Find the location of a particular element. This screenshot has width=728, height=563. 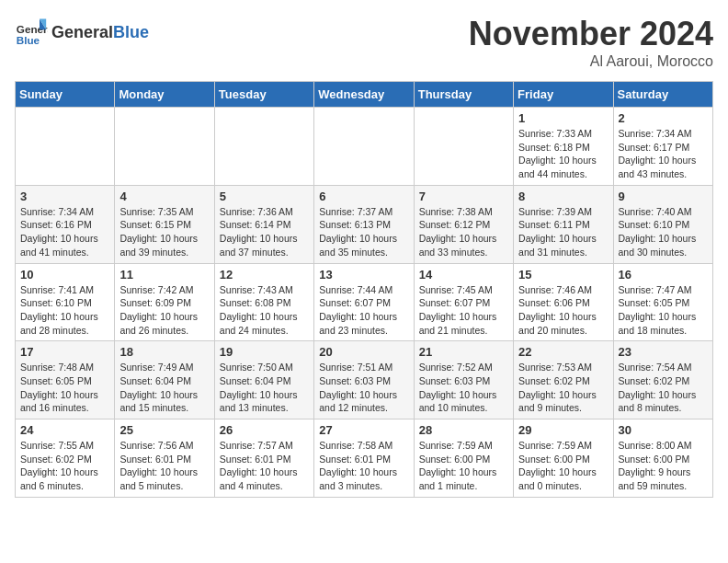

cell-line: Sunrise: 7:47 AM is located at coordinates (655, 290).